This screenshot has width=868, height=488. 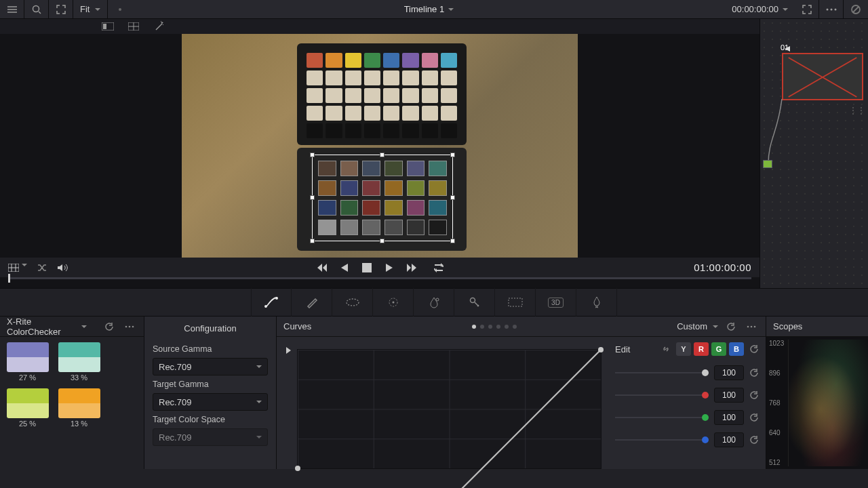 I want to click on expand-icon, so click(x=61, y=9).